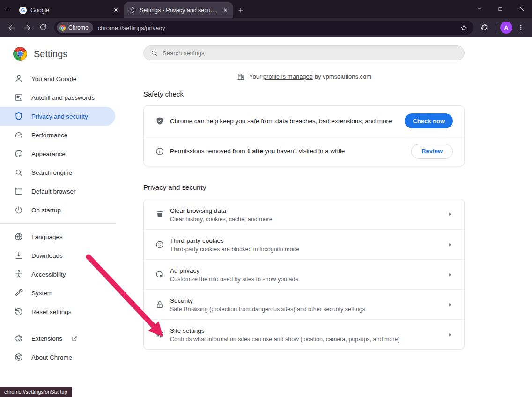 The image size is (532, 397). Describe the element at coordinates (198, 211) in the screenshot. I see `row-title: Clear browsing data` at that location.